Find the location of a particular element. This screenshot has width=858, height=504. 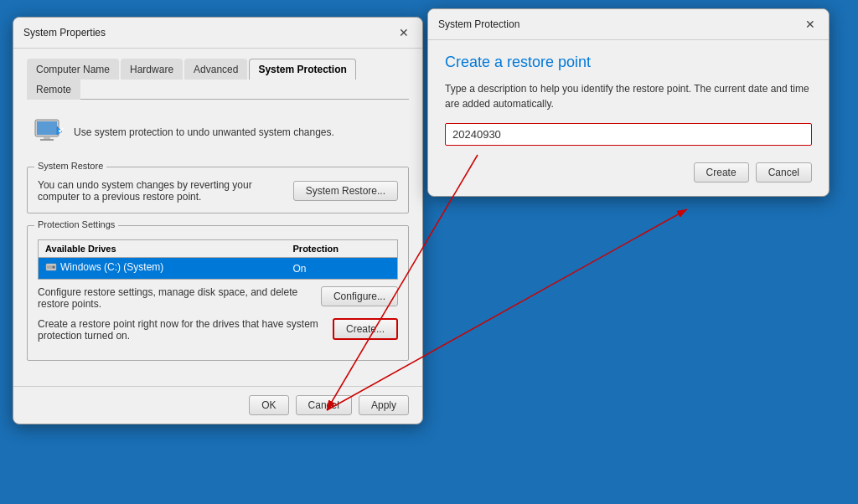

system-protection-intro-text: Use system protection to undo unwanted s… is located at coordinates (204, 132).